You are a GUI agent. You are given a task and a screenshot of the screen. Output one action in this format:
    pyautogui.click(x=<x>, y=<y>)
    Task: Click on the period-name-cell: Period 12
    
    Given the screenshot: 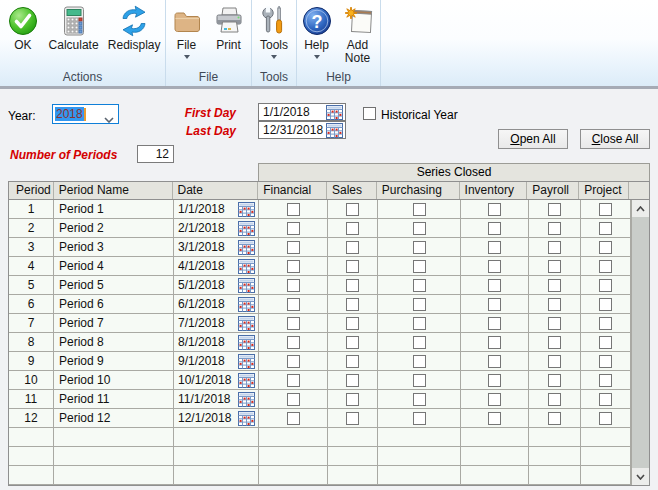 What is the action you would take?
    pyautogui.click(x=114, y=418)
    